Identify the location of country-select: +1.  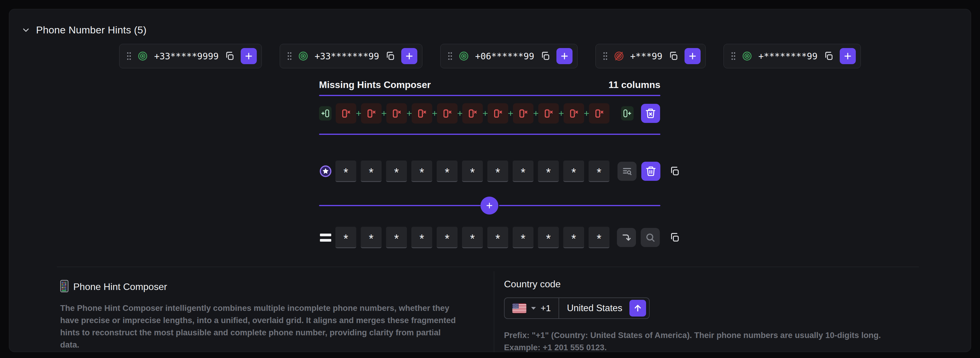
(531, 308).